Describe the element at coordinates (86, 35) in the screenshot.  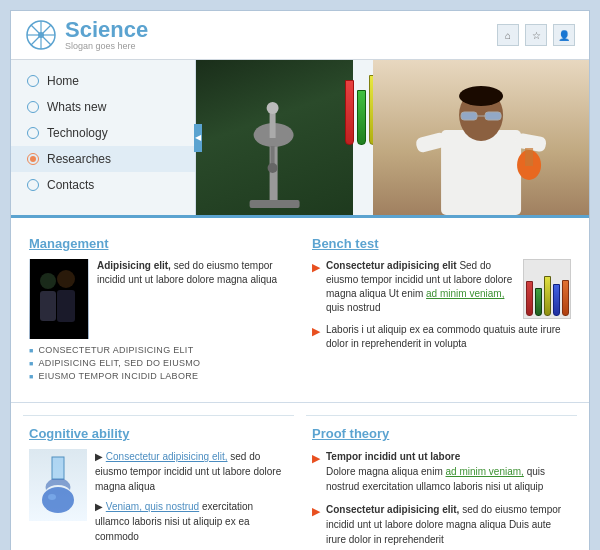
I see `logo-area: Science Slogan goes here` at that location.